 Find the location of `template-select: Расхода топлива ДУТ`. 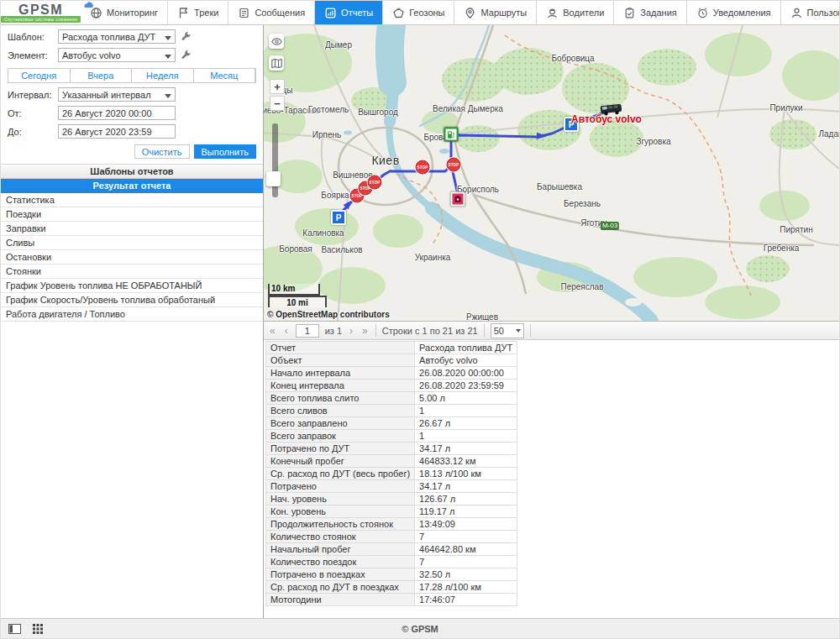

template-select: Расхода топлива ДУТ is located at coordinates (117, 37).